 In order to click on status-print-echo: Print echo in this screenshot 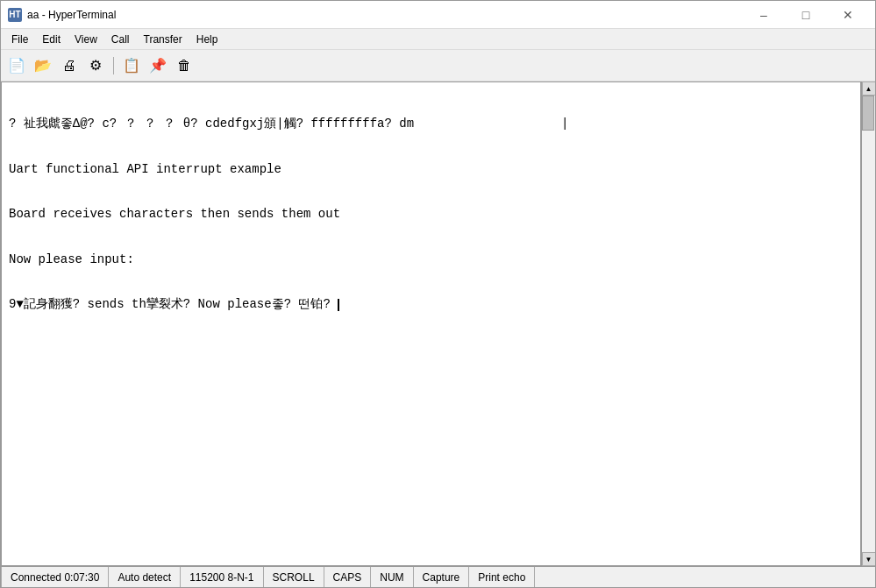, I will do `click(502, 577)`.